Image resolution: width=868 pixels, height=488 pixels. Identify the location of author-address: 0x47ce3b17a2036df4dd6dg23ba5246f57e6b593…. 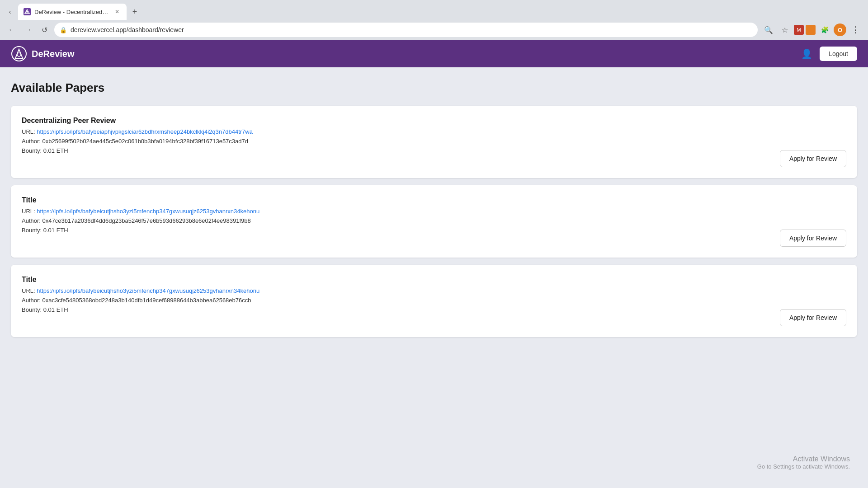
(146, 221).